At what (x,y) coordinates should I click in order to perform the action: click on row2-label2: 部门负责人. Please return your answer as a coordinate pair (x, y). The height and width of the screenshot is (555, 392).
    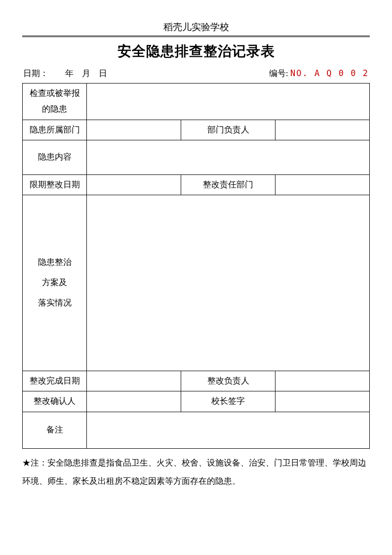
    Looking at the image, I should click on (228, 129).